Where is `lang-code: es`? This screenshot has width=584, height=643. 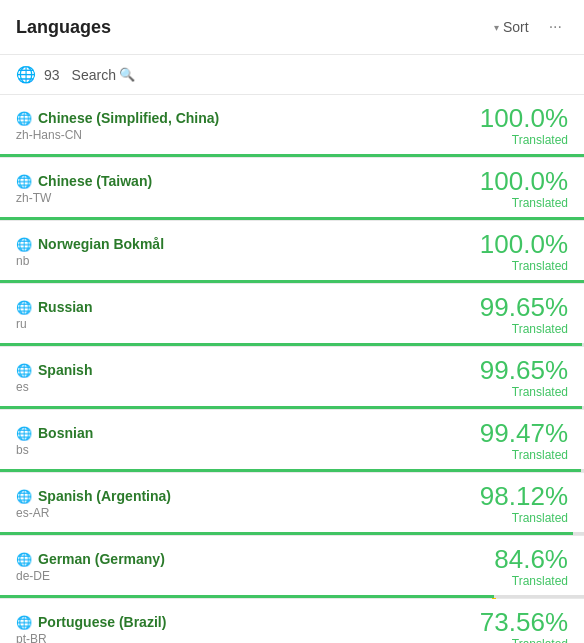
lang-code: es is located at coordinates (54, 387).